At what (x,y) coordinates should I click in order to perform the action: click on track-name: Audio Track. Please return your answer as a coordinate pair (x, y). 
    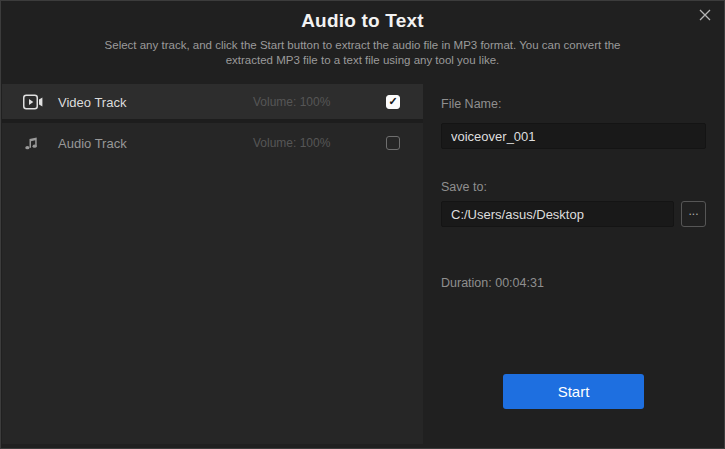
    Looking at the image, I should click on (92, 142).